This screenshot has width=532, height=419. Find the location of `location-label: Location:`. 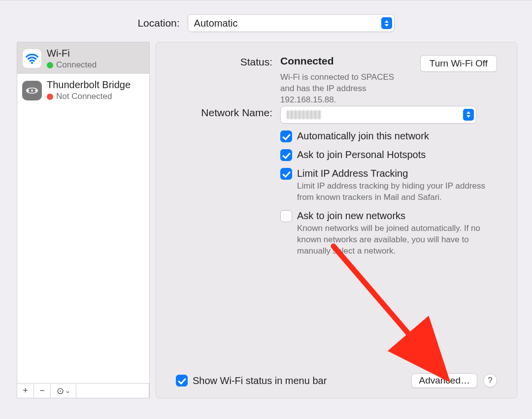

location-label: Location: is located at coordinates (159, 23).